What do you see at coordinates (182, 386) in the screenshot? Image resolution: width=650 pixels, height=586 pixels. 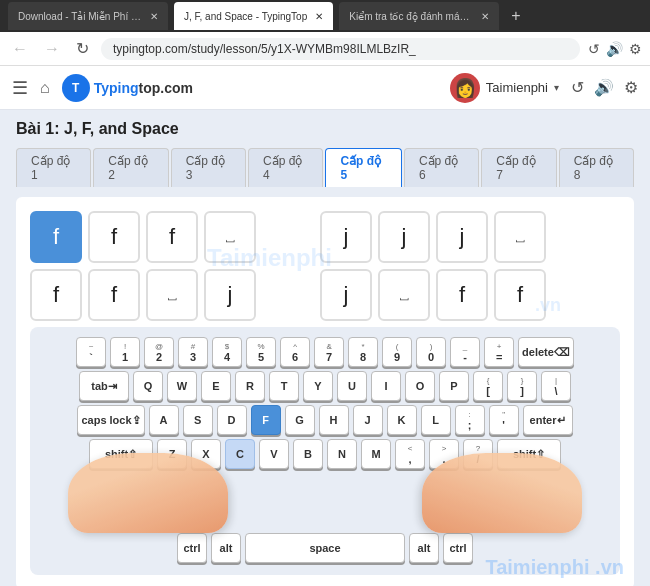 I see `kb-key-W: W` at bounding box center [182, 386].